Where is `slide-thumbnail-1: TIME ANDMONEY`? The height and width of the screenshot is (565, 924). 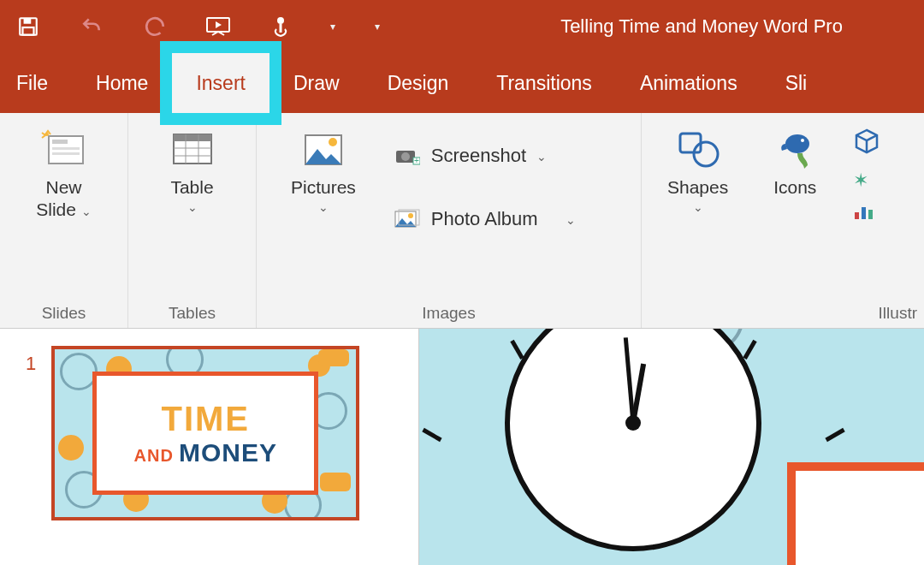 slide-thumbnail-1: TIME ANDMONEY is located at coordinates (205, 433).